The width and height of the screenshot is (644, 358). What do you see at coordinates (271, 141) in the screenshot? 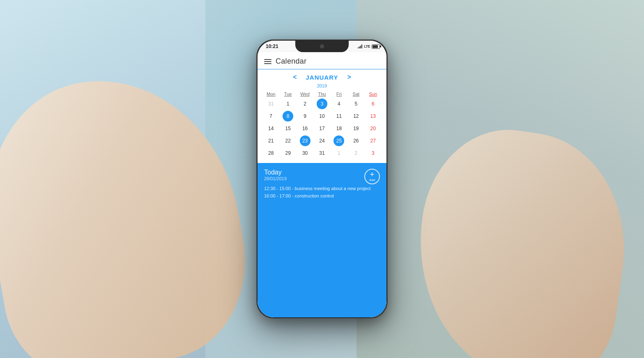
I see `cal-day-21: 21` at bounding box center [271, 141].